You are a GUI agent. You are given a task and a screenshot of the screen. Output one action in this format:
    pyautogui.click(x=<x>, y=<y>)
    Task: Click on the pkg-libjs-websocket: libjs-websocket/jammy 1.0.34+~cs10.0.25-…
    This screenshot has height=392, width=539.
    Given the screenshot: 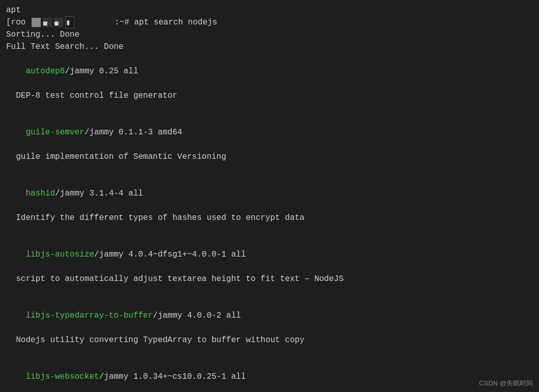 What is the action you would take?
    pyautogui.click(x=270, y=375)
    